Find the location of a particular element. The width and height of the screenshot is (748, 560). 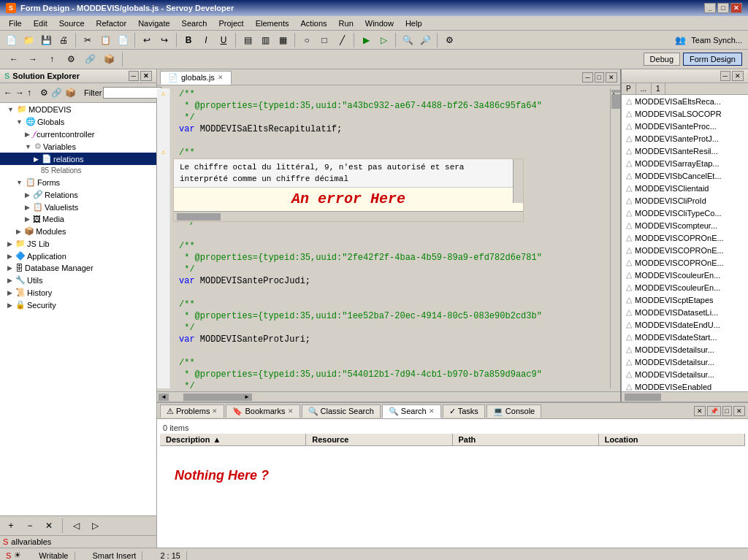

paste-btn: 📄 is located at coordinates (123, 40).